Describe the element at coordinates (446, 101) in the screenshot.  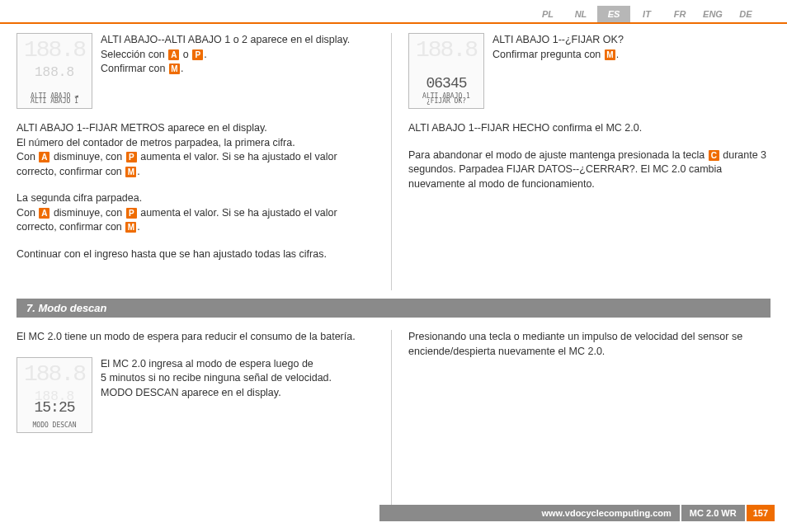
I see `lcd-label-2: ¿FIJAR OK?` at that location.